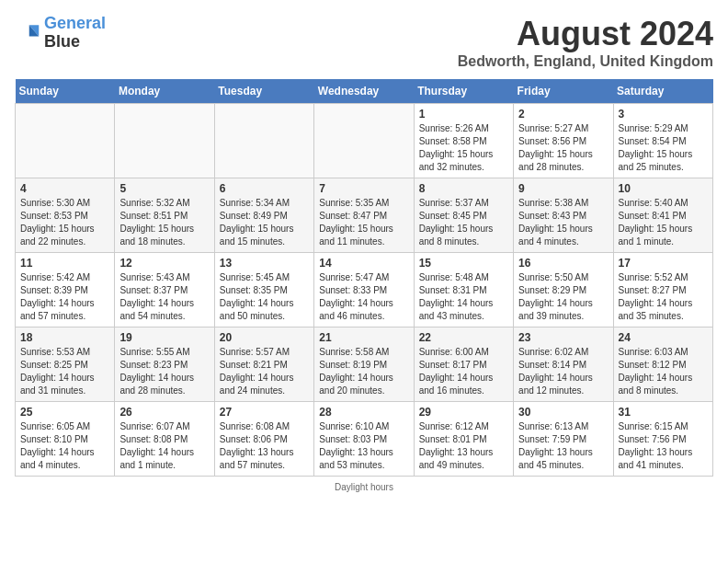 Image resolution: width=728 pixels, height=563 pixels. Describe the element at coordinates (663, 291) in the screenshot. I see `calendar-cell: 17Sunrise: 5:52 AMSunset: 8:27 PMDayligh…` at that location.